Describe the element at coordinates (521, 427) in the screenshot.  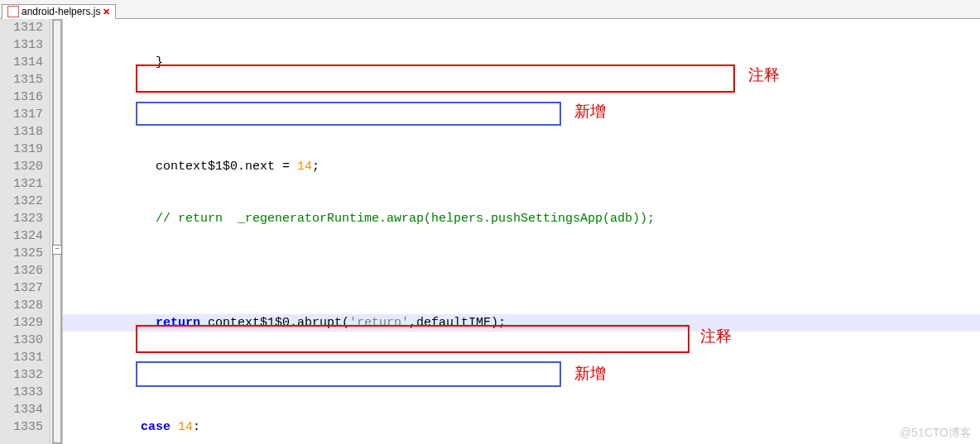
I see `code-line: case 14:` at that location.